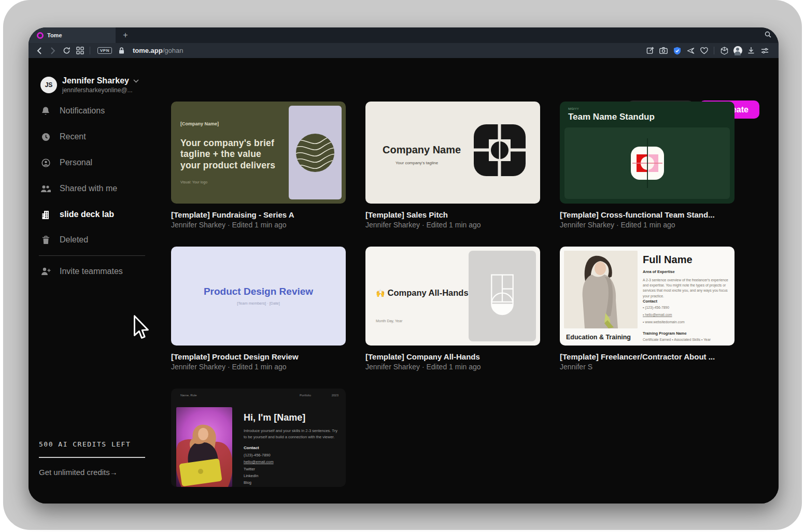  What do you see at coordinates (647, 214) in the screenshot?
I see `deck-title: [Template] Cross-functional Team Stand..…` at bounding box center [647, 214].